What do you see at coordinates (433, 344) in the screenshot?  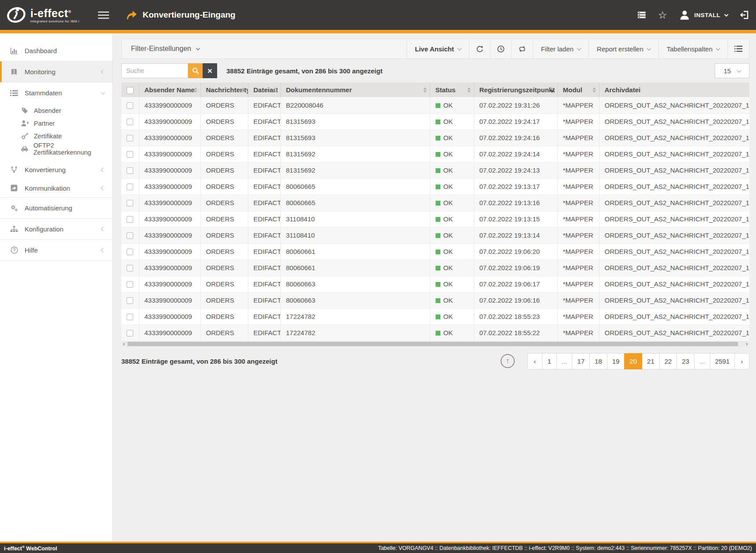 I see `scrollbar-thumb` at bounding box center [433, 344].